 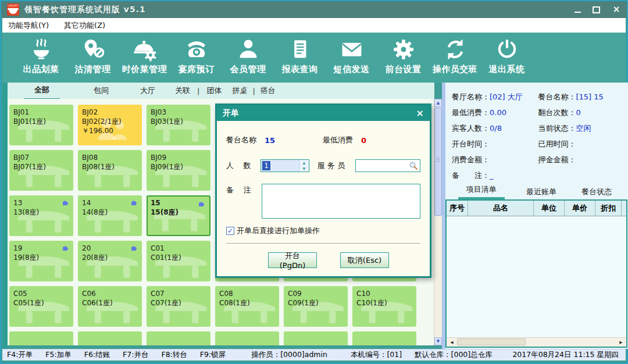 I want to click on tile-id: C10, so click(x=384, y=294).